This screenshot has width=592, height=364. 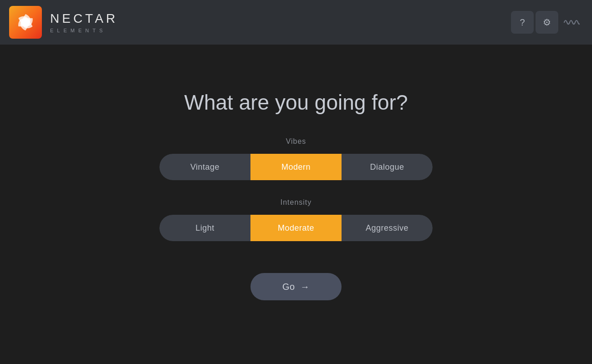 I want to click on intensity-aggressive-button: Aggressive, so click(x=387, y=228).